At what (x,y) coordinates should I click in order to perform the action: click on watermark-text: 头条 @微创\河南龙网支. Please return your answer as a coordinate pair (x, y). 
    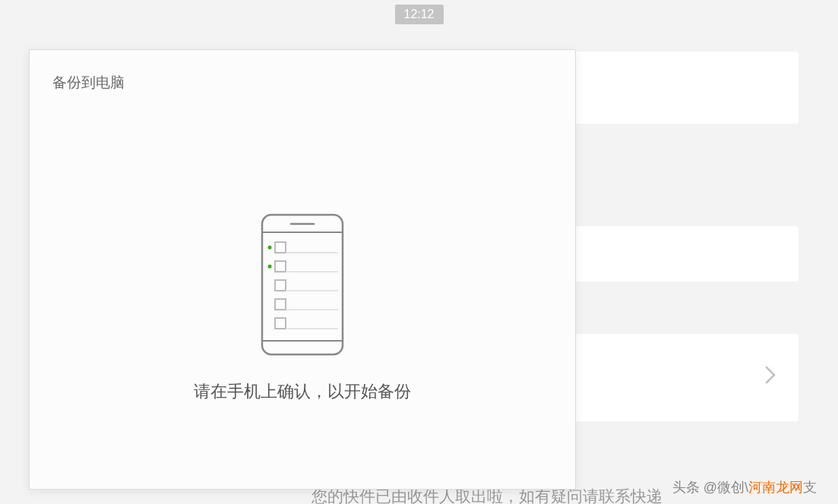
    Looking at the image, I should click on (745, 487).